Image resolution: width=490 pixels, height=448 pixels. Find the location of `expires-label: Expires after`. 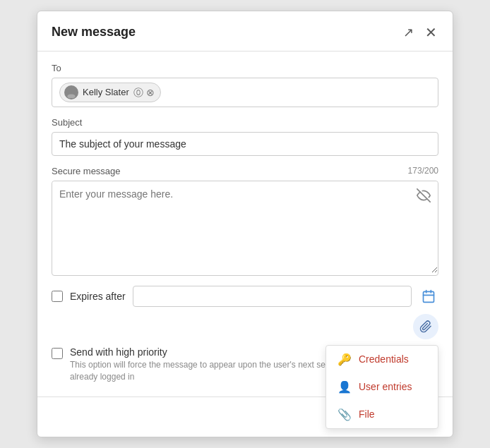

expires-label: Expires after is located at coordinates (97, 296).